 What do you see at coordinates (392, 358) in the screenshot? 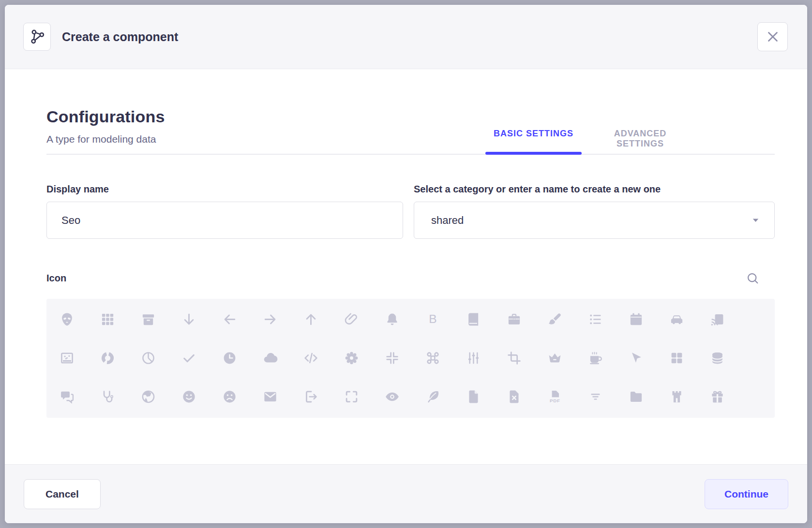
I see `collapse-icon` at bounding box center [392, 358].